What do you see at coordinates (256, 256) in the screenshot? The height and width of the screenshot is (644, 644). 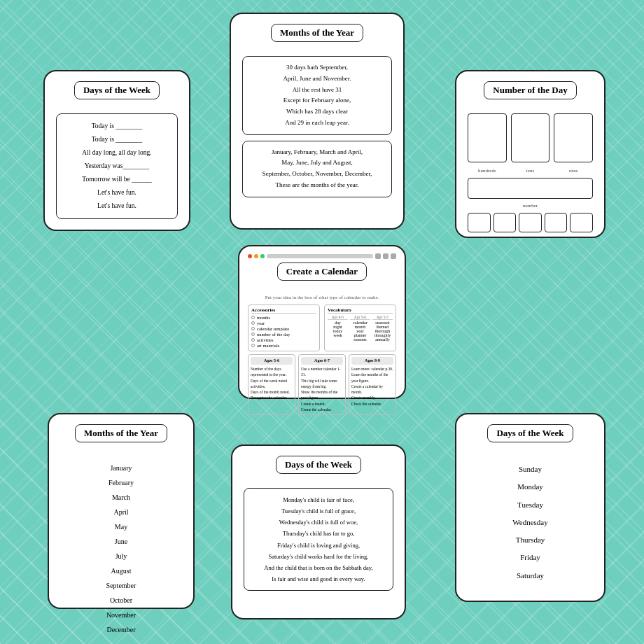 I see `browser-min-dot` at bounding box center [256, 256].